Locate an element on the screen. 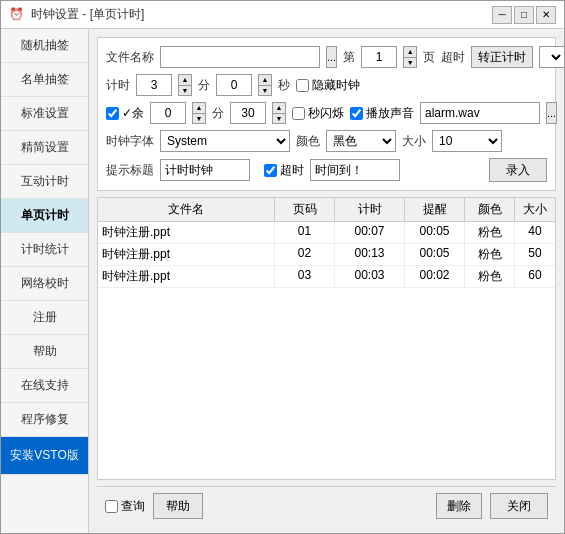 The image size is (565, 534). overtime-label: 超时 is located at coordinates (453, 58).